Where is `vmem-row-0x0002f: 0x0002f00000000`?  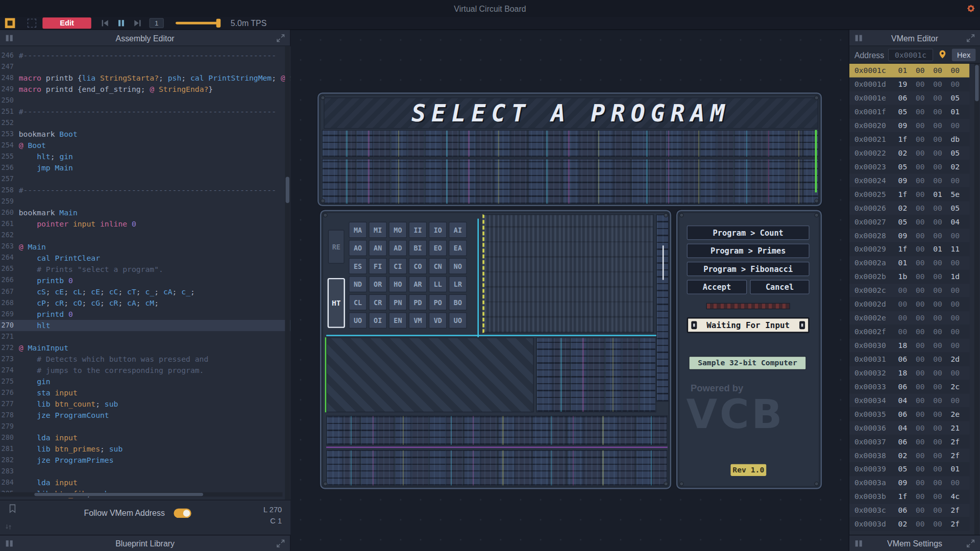 vmem-row-0x0002f: 0x0002f00000000 is located at coordinates (910, 332).